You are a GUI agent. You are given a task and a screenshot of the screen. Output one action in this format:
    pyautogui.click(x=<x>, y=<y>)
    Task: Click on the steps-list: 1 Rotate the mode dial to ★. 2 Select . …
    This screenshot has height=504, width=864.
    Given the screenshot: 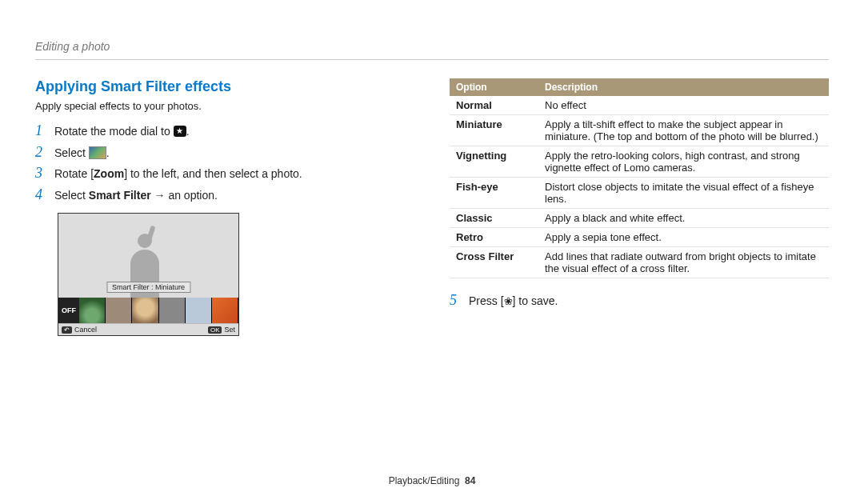 What is the action you would take?
    pyautogui.click(x=227, y=163)
    